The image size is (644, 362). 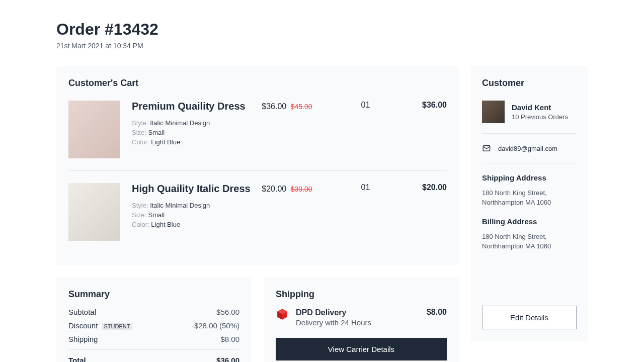 I want to click on box-icon, so click(x=282, y=314).